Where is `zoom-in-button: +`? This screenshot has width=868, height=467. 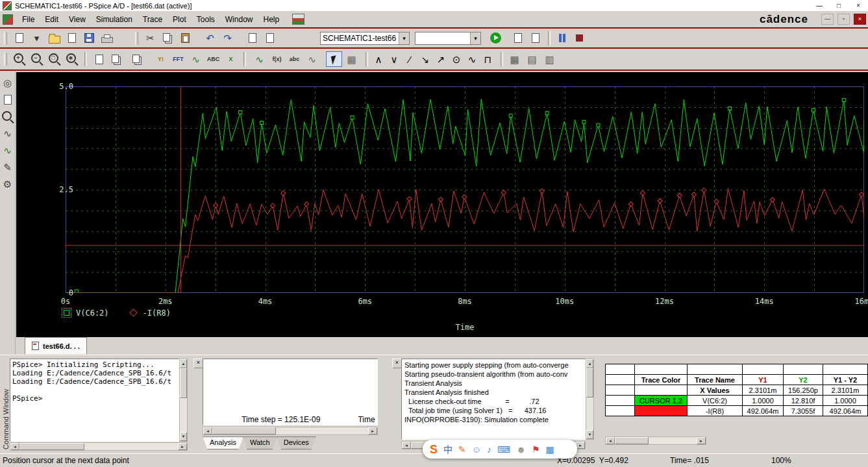
zoom-in-button: + is located at coordinates (19, 59).